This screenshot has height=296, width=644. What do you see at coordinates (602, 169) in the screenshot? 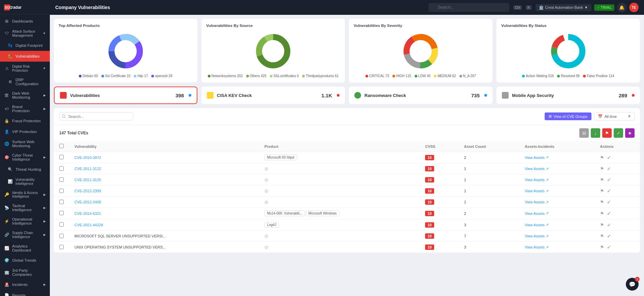
I see `row-flag-icon-1: ⚑` at bounding box center [602, 169].